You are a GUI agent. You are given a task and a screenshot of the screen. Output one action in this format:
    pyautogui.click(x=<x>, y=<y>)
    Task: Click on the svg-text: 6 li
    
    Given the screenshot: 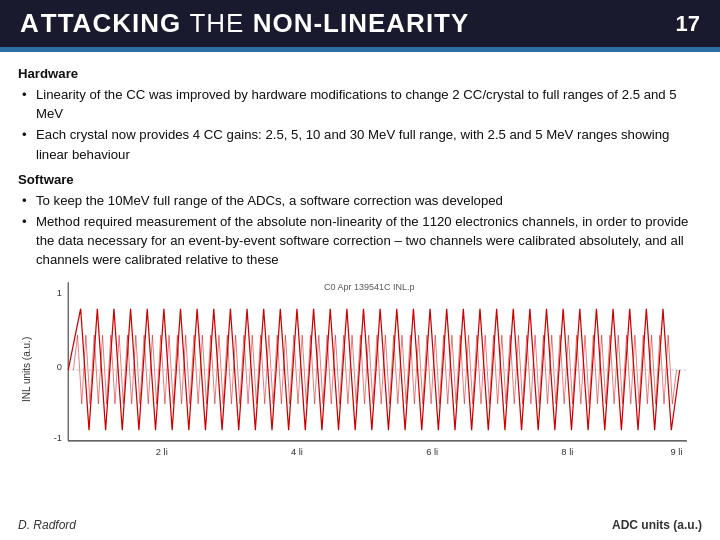 What is the action you would take?
    pyautogui.click(x=432, y=452)
    